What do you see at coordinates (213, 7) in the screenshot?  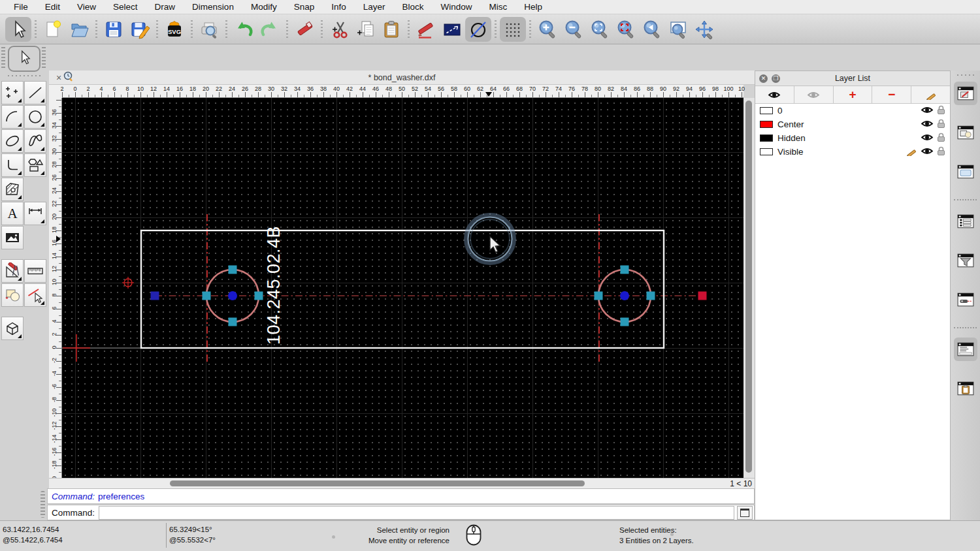 I see `menu-dimension: Dimension` at bounding box center [213, 7].